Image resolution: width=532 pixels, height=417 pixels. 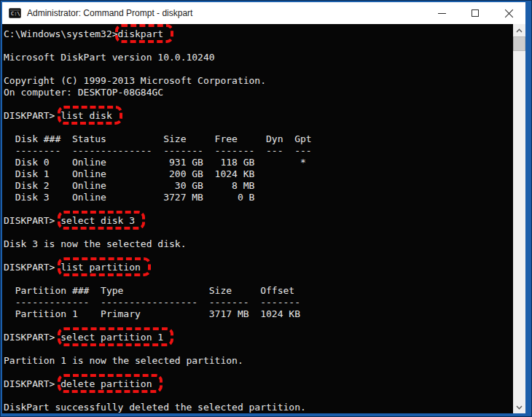 I want to click on terminal-text: Partition ### Type Size Offset, so click(x=149, y=290).